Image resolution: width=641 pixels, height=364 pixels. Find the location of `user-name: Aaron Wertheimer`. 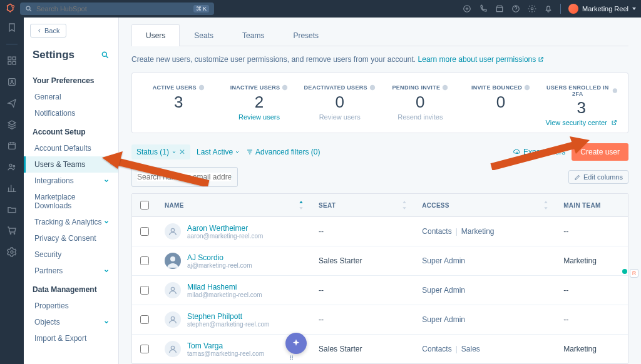

user-name: Aaron Wertheimer is located at coordinates (225, 228).